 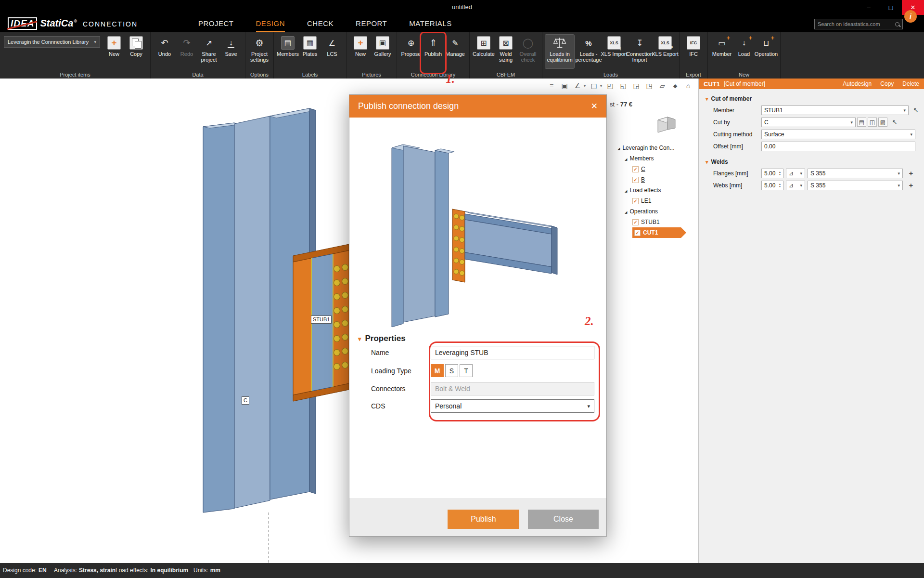 What do you see at coordinates (310, 52) in the screenshot?
I see `labels-plates-button: Plates` at bounding box center [310, 52].